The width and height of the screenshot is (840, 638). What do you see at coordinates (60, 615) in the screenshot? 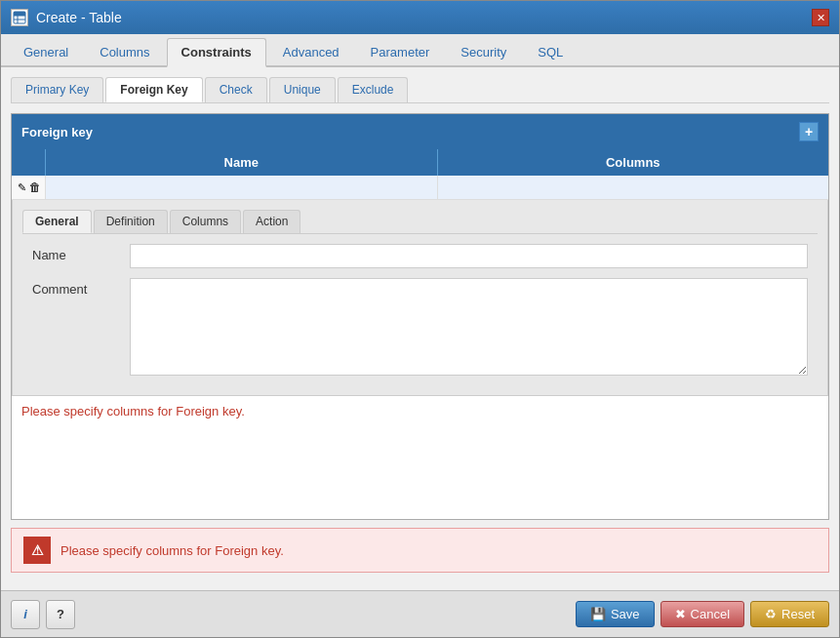
I see `help-button: ?` at bounding box center [60, 615].